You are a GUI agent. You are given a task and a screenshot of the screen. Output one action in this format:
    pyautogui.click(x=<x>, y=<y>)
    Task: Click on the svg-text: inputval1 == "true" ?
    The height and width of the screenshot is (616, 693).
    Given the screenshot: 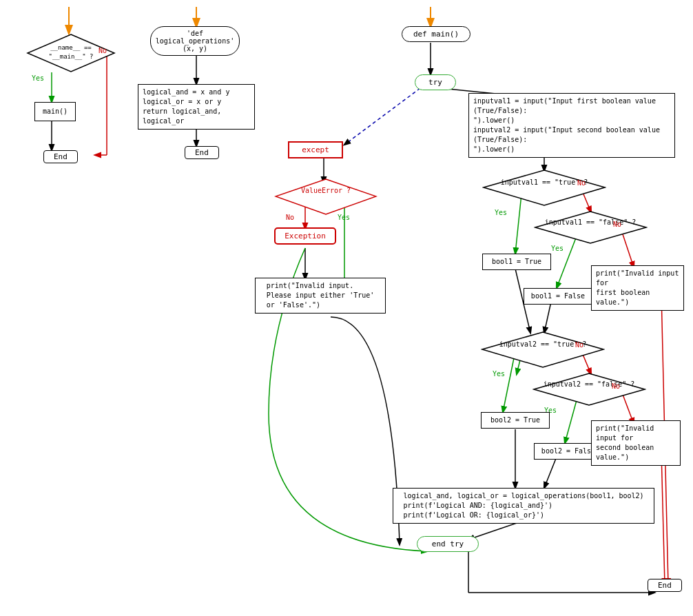 What is the action you would take?
    pyautogui.click(x=544, y=182)
    